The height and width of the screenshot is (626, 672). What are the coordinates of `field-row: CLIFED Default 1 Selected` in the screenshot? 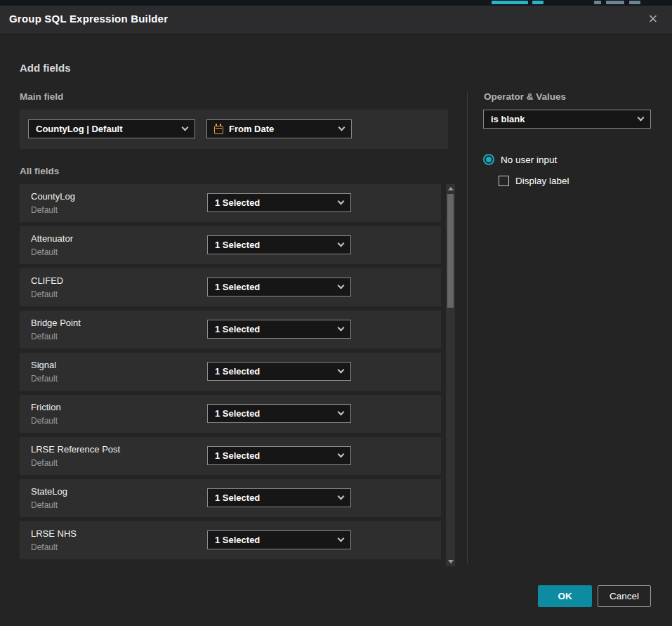 It's located at (230, 287).